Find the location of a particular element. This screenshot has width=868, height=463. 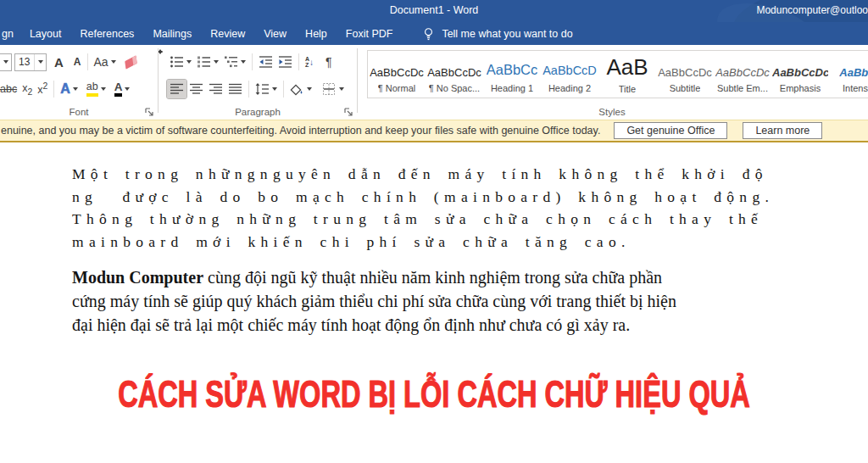

style-normal: AaBbCcDc ¶ Normal is located at coordinates (397, 75).